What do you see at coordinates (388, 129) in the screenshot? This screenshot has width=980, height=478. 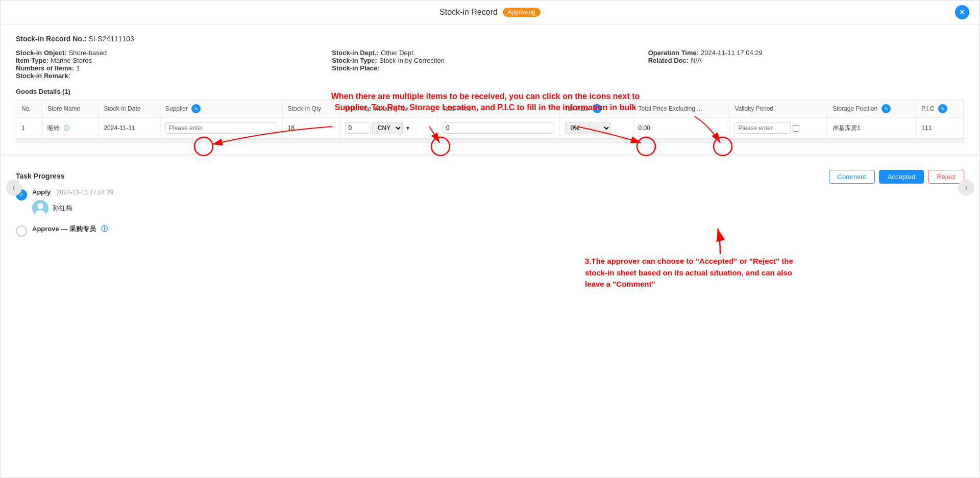 I see `cell-unit-price: CNY ▾` at bounding box center [388, 129].